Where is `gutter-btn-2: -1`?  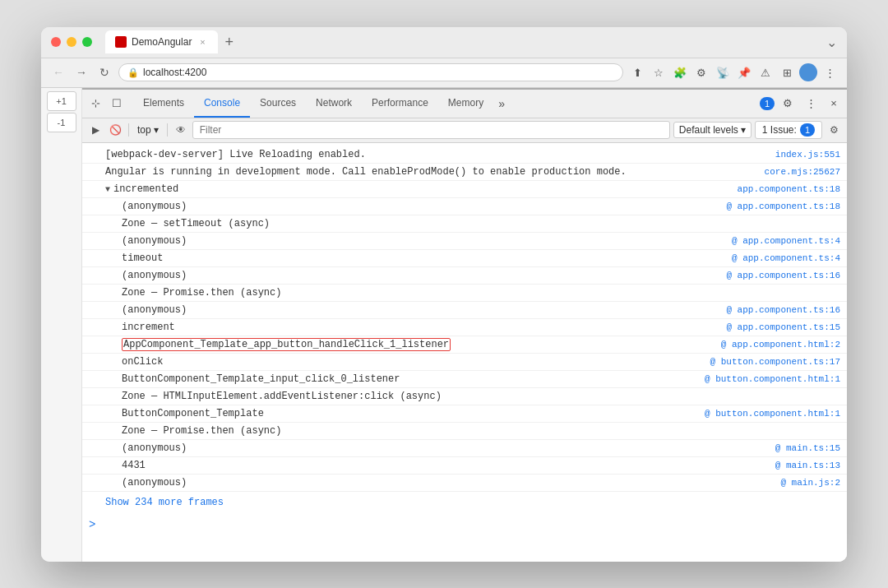 gutter-btn-2: -1 is located at coordinates (62, 123).